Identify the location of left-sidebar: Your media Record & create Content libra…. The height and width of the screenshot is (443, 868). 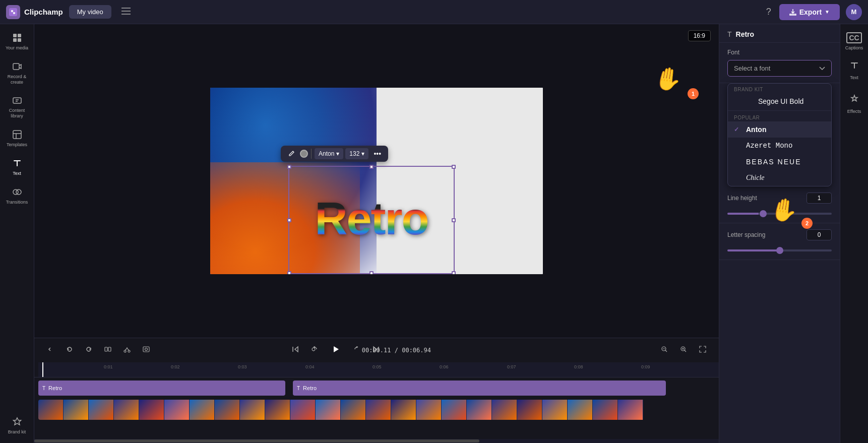
(17, 234).